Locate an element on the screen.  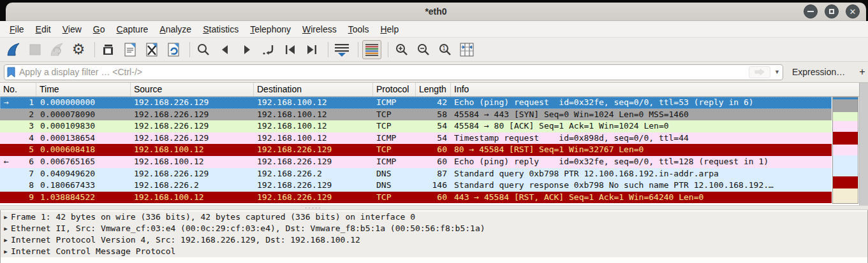
splitter-grip-icon: ····· is located at coordinates (314, 208).